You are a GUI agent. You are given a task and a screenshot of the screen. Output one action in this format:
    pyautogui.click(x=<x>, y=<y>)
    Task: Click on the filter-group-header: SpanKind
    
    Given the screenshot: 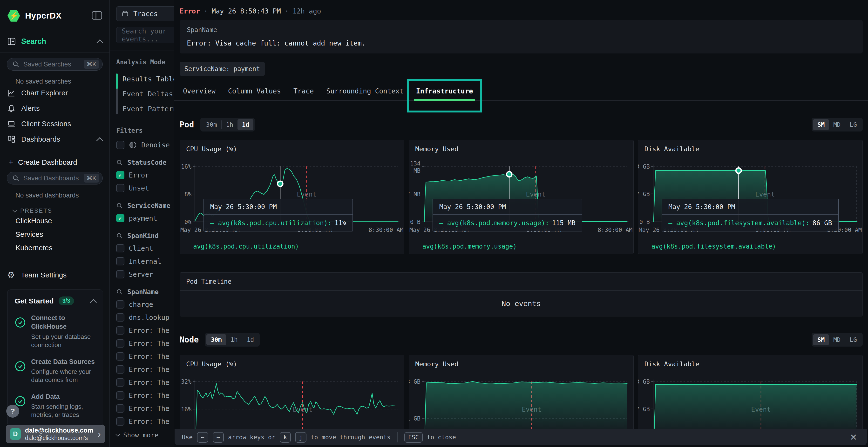 What is the action you would take?
    pyautogui.click(x=142, y=236)
    